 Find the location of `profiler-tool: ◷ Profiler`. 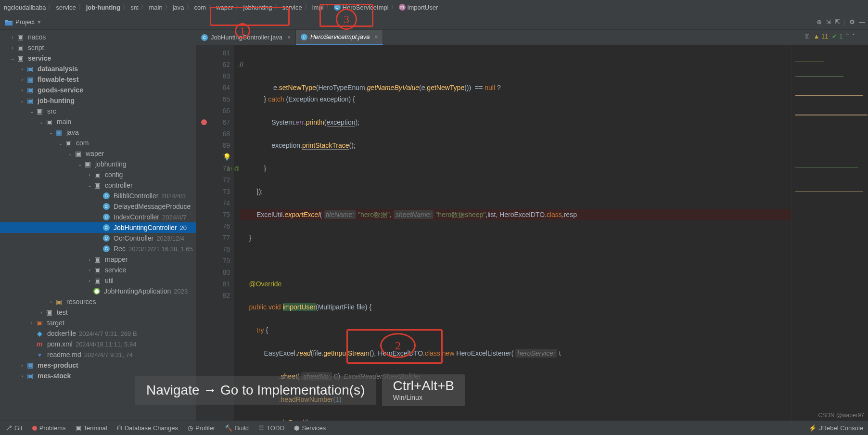

profiler-tool: ◷ Profiler is located at coordinates (201, 428).